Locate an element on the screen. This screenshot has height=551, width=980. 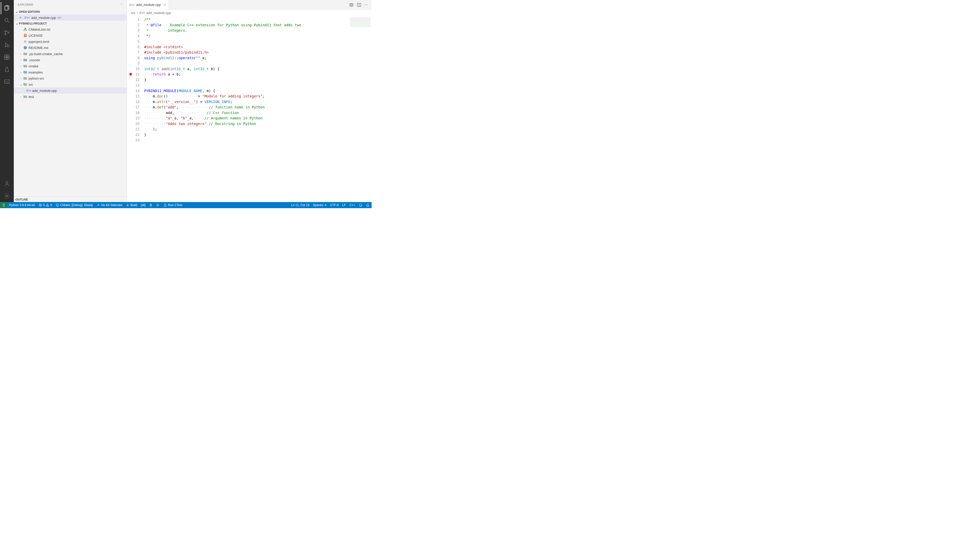
status-bell-icon is located at coordinates (368, 205).